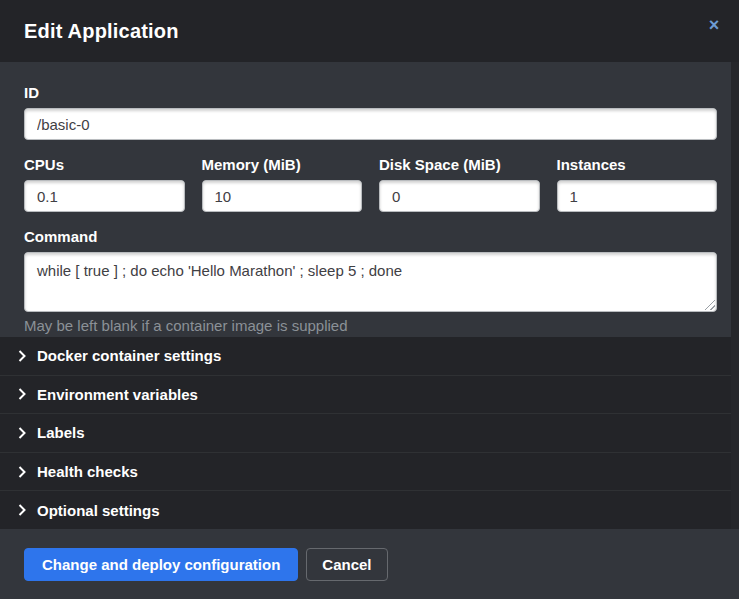 The image size is (739, 599). I want to click on modal-footer: Change and deploy configuration Cancel, so click(370, 564).